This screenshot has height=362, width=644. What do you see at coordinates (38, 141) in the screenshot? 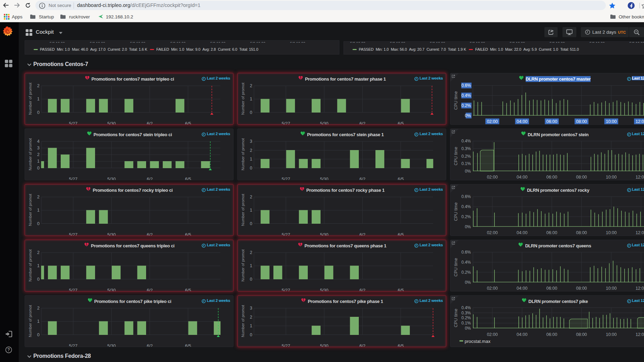
I see `svg-text: 4` at bounding box center [38, 141].